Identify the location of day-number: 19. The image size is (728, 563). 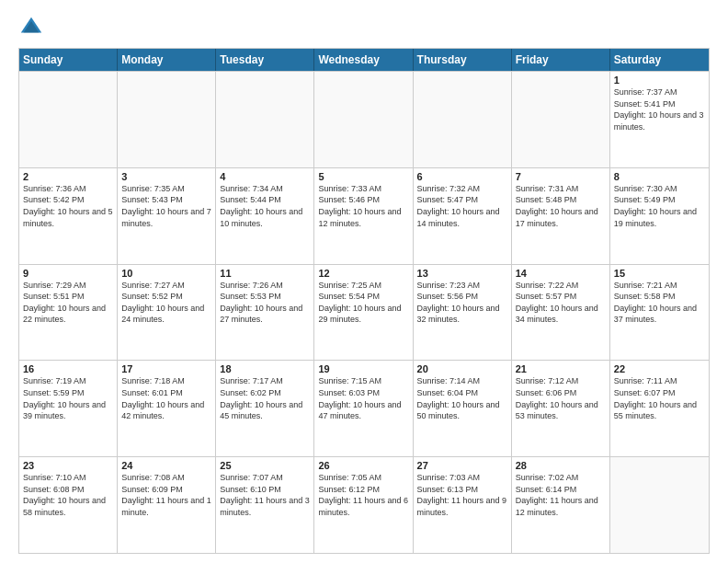
(363, 369).